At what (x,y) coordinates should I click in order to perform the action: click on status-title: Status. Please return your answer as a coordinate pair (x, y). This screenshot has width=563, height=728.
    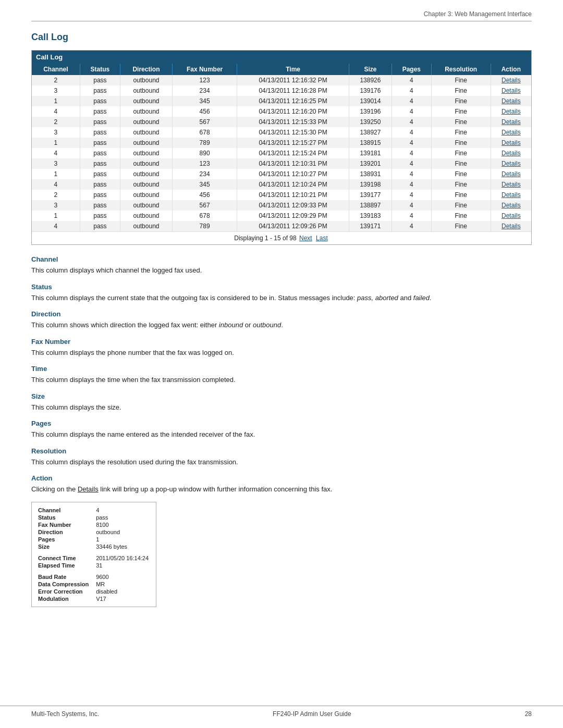
    Looking at the image, I should click on (282, 287).